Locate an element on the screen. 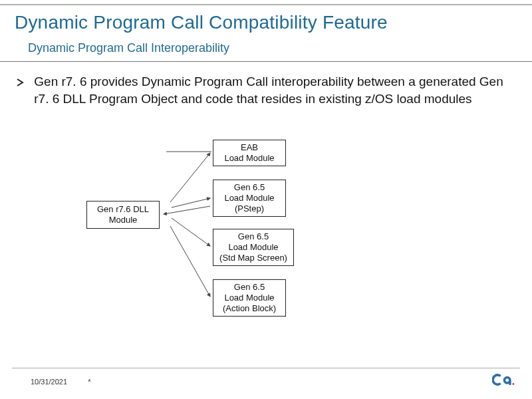  footer-rule is located at coordinates (266, 368).